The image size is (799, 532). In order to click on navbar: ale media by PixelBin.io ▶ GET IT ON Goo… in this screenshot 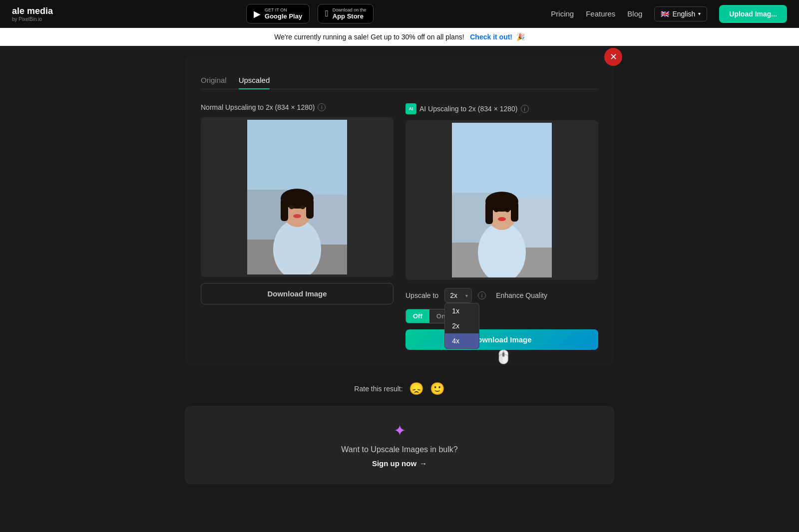, I will do `click(400, 14)`.